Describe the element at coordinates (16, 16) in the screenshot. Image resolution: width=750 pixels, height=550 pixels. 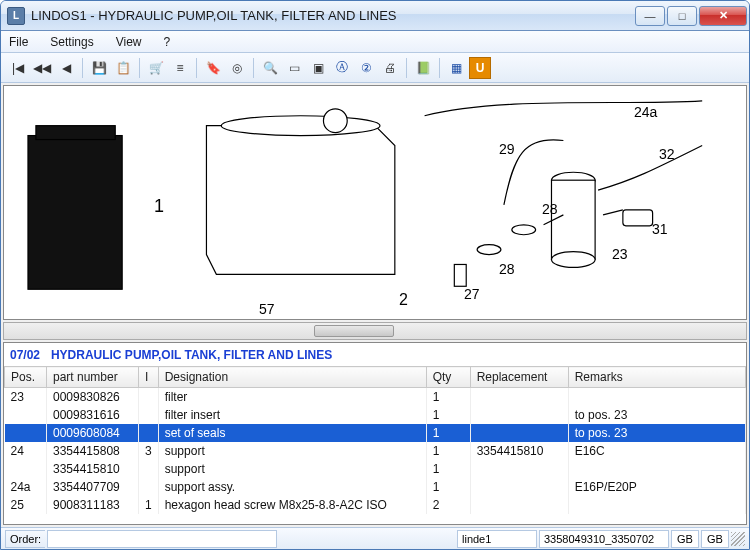
I see `app-icon: L` at that location.